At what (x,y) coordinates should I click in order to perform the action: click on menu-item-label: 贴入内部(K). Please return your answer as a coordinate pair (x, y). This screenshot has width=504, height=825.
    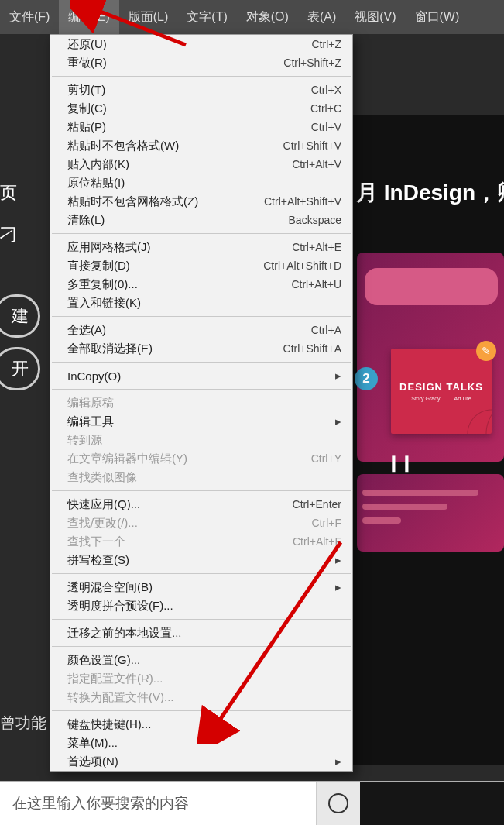
    Looking at the image, I should click on (180, 164).